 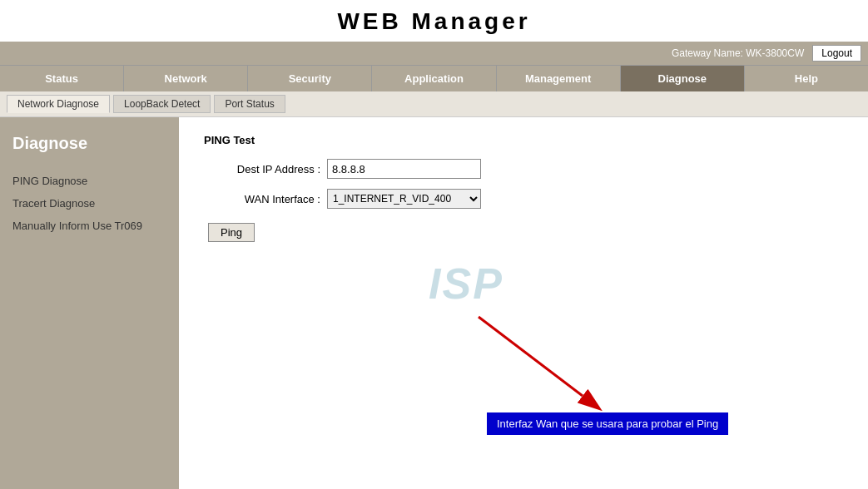 What do you see at coordinates (523, 140) in the screenshot?
I see `section-title: PING Test` at bounding box center [523, 140].